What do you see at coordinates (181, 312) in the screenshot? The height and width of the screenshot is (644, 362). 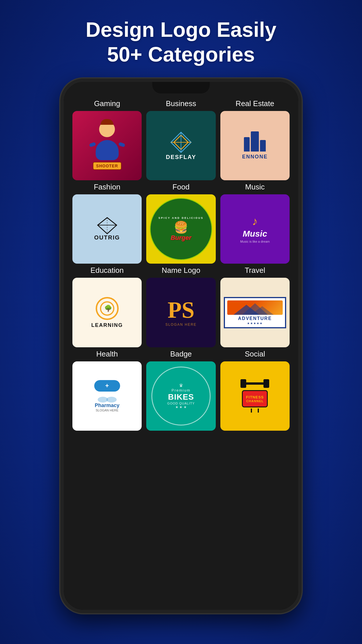 I see `namelogo-tile: PS SLOGAN HERE` at bounding box center [181, 312].